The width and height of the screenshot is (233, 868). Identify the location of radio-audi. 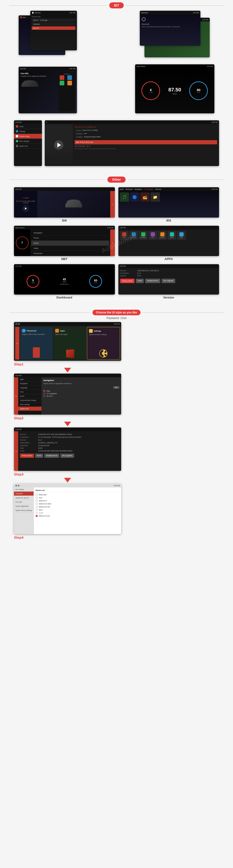
(37, 498).